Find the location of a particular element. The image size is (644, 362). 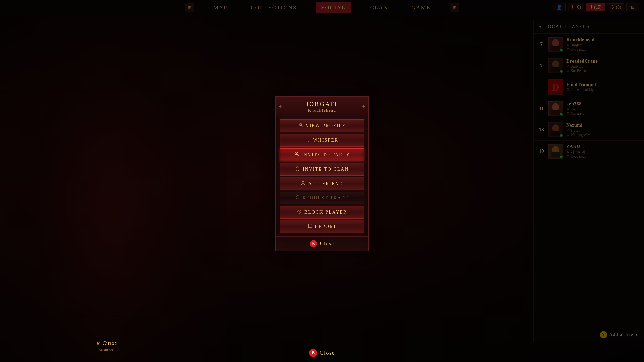

modal-footer: B Close is located at coordinates (322, 243).